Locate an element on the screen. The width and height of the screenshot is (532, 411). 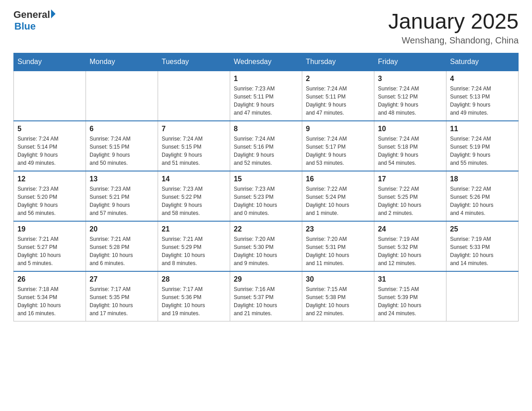
week-row-4: 19Sunrise: 7:21 AMSunset: 5:27 PMDayligh… is located at coordinates (266, 246).